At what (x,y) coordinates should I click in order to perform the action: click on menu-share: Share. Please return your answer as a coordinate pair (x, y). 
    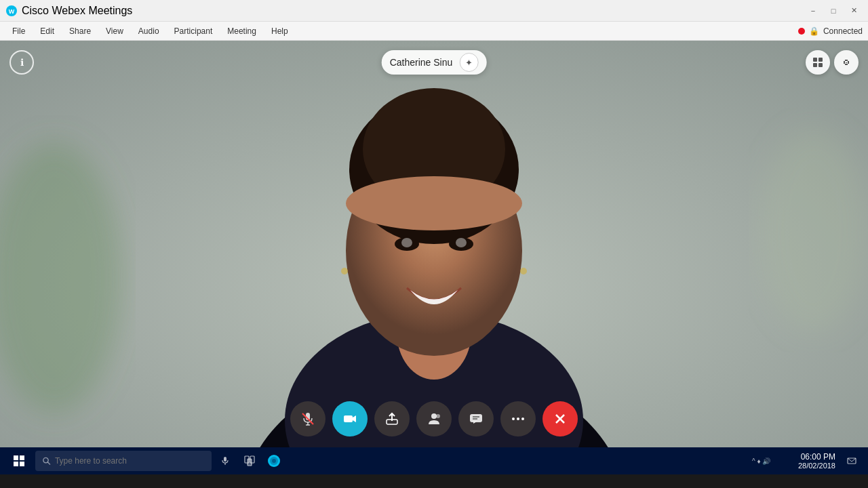
    Looking at the image, I should click on (80, 31).